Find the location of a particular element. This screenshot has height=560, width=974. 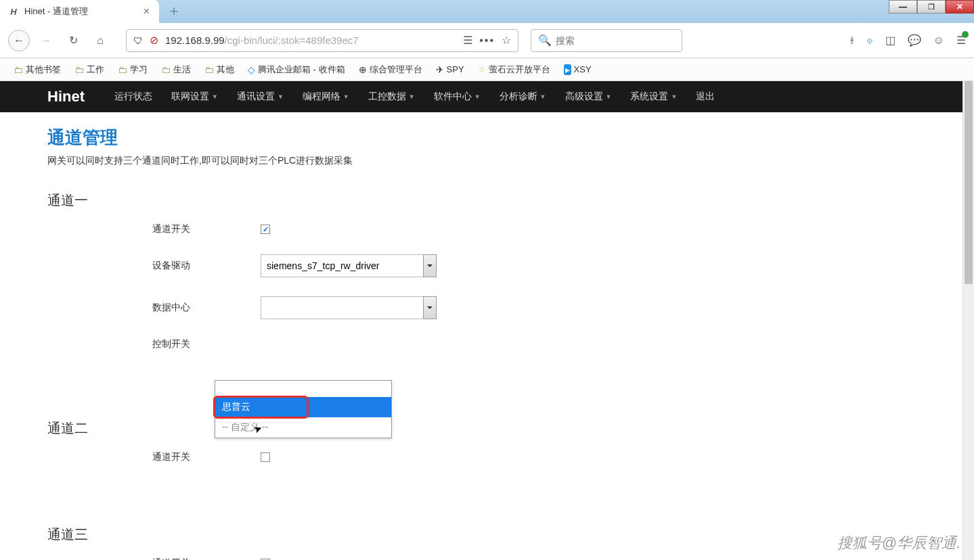

page-description: 网关可以同时支持三个通道同时工作,即可以同时对三个PLC进行数据采集 is located at coordinates (510, 161).